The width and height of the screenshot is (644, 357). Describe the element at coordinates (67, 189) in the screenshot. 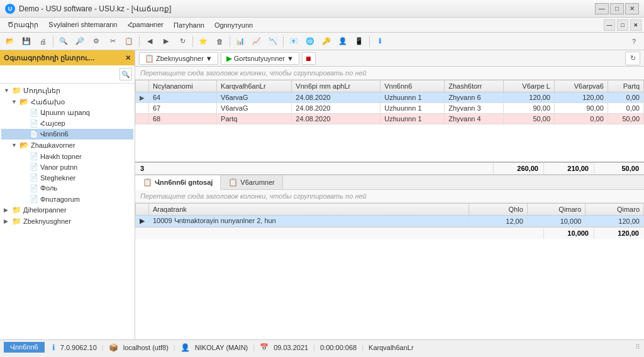

I see `tree-item-fond: 📄 Փоль` at that location.